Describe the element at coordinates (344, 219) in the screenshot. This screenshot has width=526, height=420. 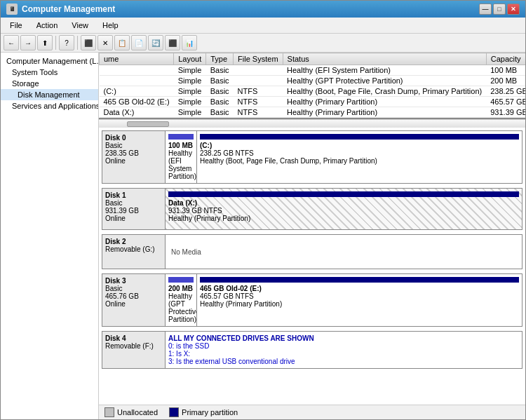
I see `disk1-partition-0-detail2: Healthy (Primary Partition)` at that location.